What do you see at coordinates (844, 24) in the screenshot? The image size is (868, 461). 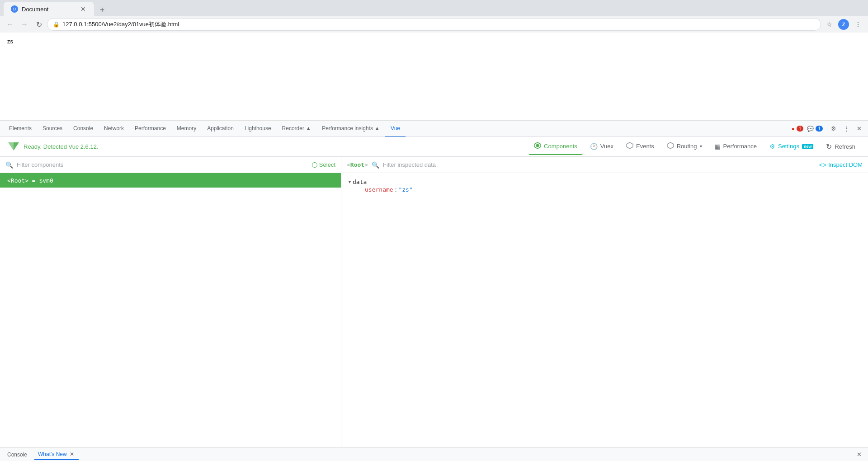 I see `profile-button: Z` at bounding box center [844, 24].